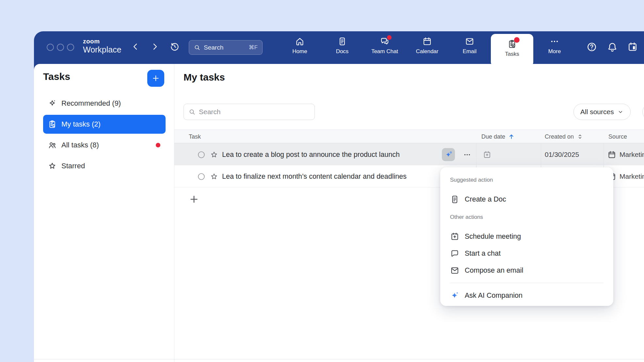 The height and width of the screenshot is (362, 644). What do you see at coordinates (102, 50) in the screenshot?
I see `logo-workplace-text: Workplace` at bounding box center [102, 50].